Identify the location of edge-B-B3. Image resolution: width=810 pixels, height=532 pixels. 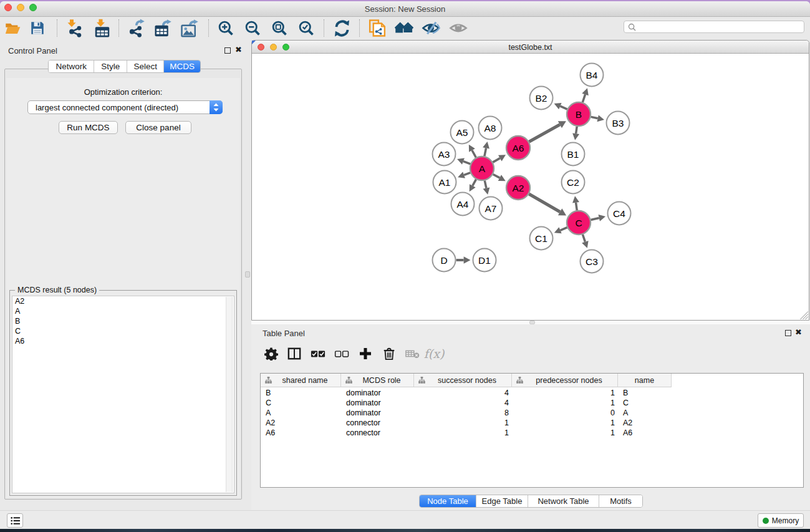
(595, 117).